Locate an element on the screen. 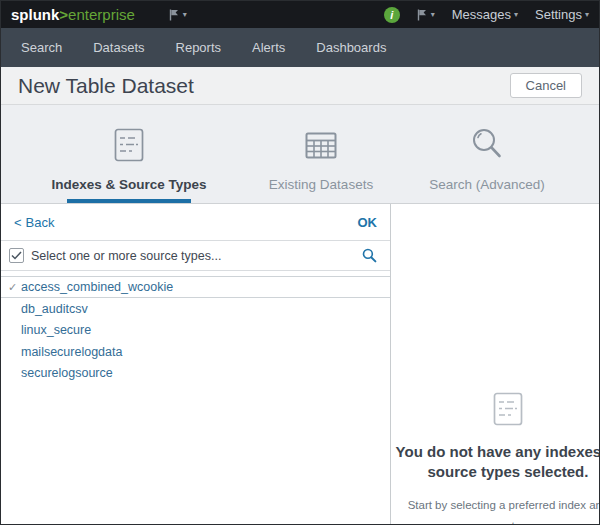  picker-filter-row: Select one or more source types... is located at coordinates (196, 256).